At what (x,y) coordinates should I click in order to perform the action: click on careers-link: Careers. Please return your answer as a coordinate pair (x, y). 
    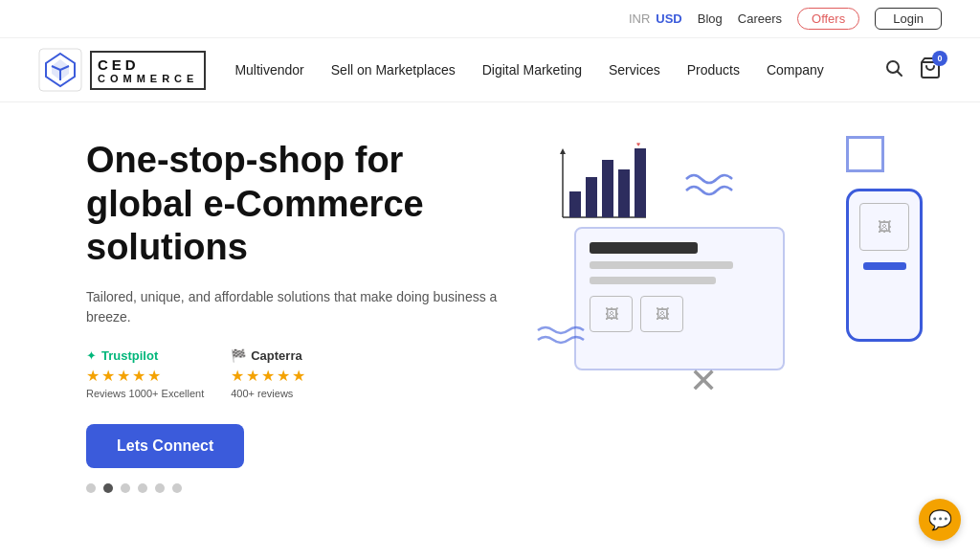
    Looking at the image, I should click on (760, 19).